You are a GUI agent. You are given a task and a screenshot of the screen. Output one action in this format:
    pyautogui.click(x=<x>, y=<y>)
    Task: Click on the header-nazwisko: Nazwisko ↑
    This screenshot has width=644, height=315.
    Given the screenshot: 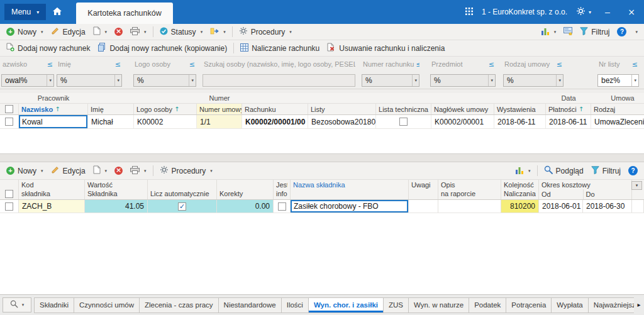 What is the action you would take?
    pyautogui.click(x=53, y=109)
    